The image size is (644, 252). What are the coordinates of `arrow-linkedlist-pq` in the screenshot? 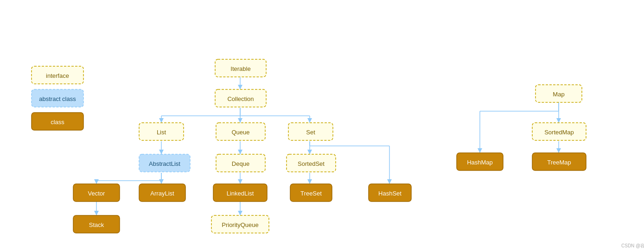 It's located at (240, 213).